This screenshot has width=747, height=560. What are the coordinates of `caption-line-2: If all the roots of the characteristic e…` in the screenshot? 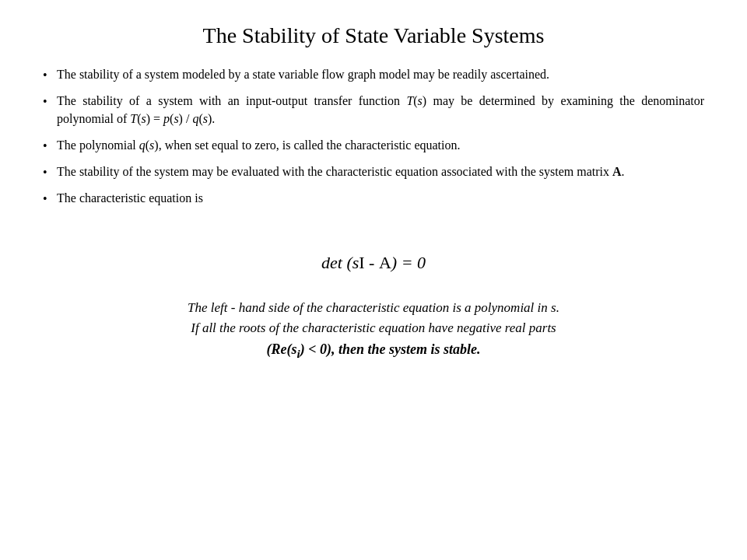 It's located at (374, 328).